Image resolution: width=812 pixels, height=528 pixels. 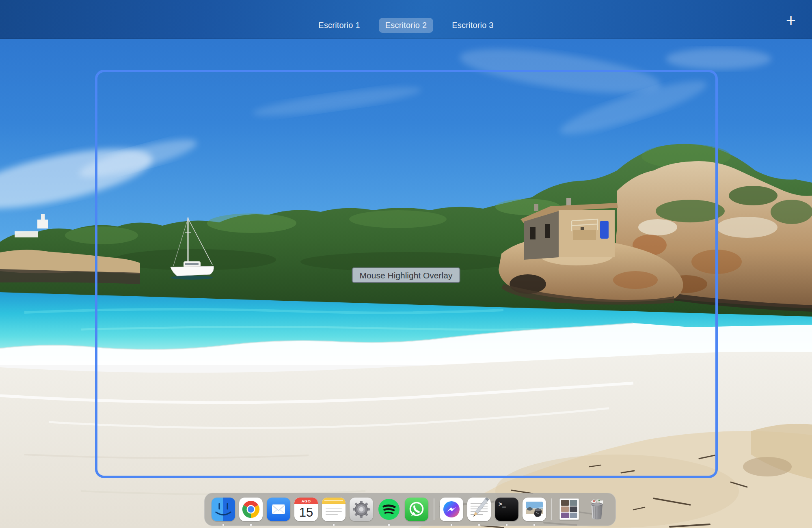 What do you see at coordinates (406, 19) in the screenshot?
I see `spaces-bar: Escritorio 1 Escritorio 2 Escritorio 3 +` at bounding box center [406, 19].